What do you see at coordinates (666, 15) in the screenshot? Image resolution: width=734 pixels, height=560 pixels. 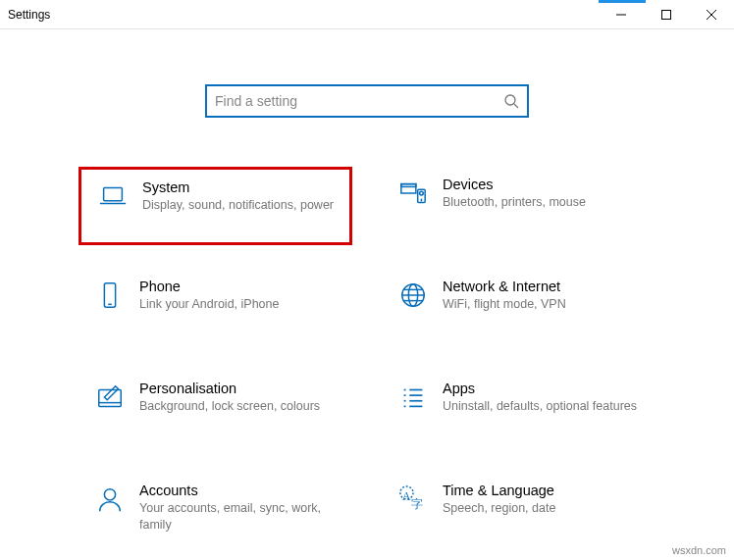 I see `maximize-button` at bounding box center [666, 15].